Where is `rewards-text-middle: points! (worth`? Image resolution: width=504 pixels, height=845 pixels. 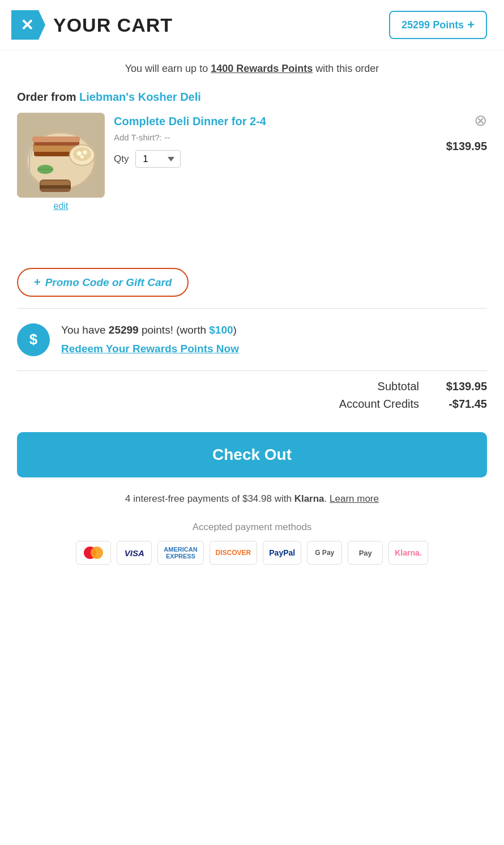 rewards-text-middle: points! (worth is located at coordinates (174, 330).